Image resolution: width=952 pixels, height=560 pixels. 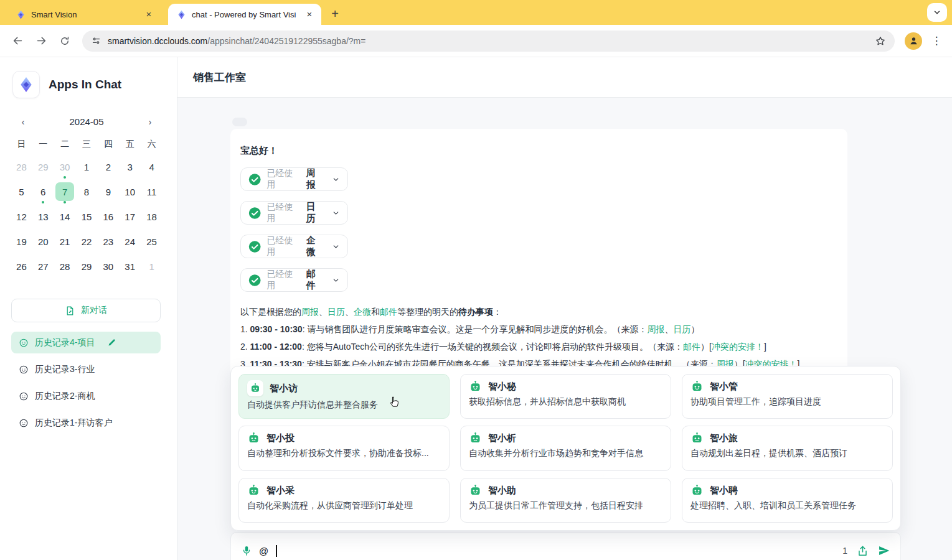 What do you see at coordinates (936, 41) in the screenshot?
I see `browser-menu-button: ⋮` at bounding box center [936, 41].